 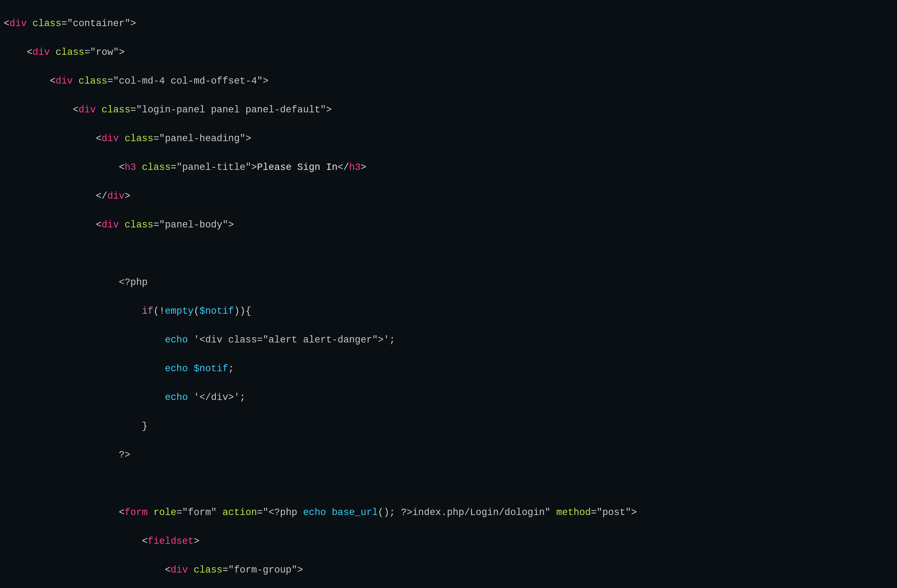 I want to click on code-line: ?>, so click(x=450, y=455).